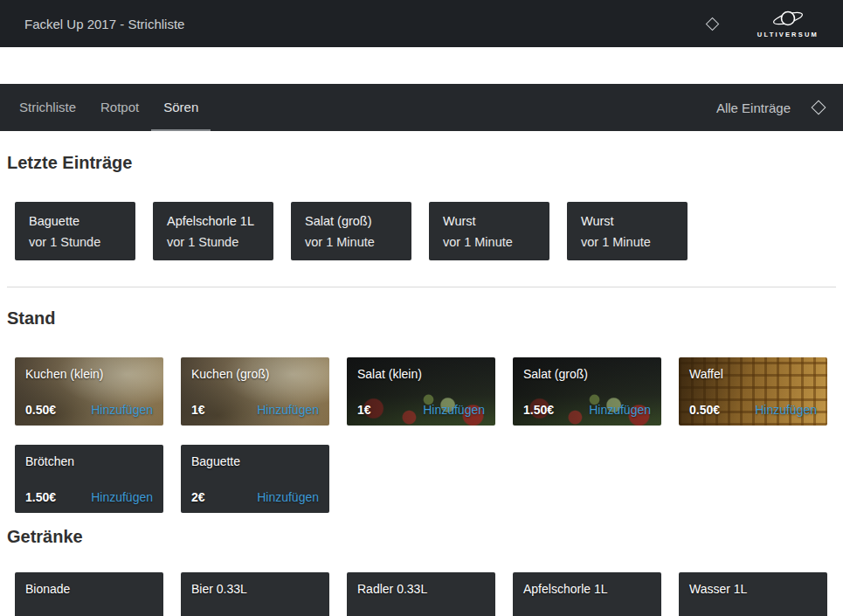 The image size is (843, 616). What do you see at coordinates (421, 318) in the screenshot?
I see `stand-heading: Stand` at bounding box center [421, 318].